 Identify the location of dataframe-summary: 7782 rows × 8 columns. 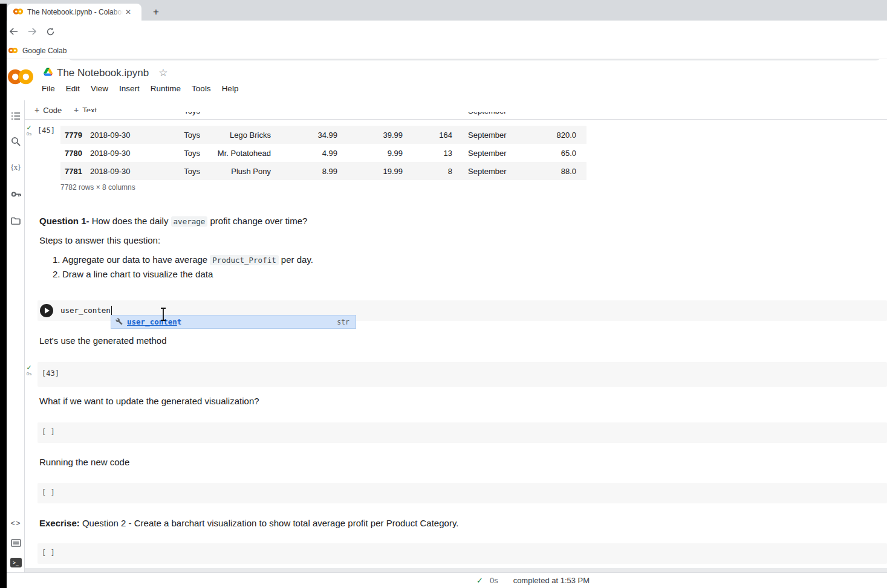
(98, 187).